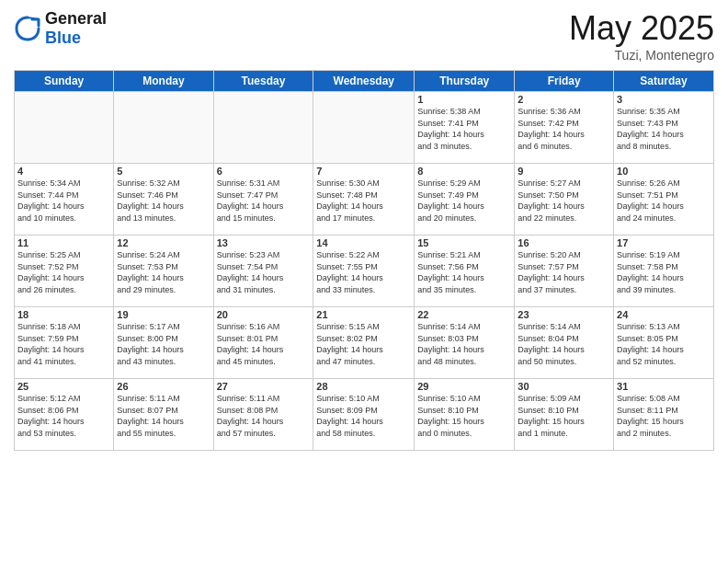 The width and height of the screenshot is (728, 563). What do you see at coordinates (465, 343) in the screenshot?
I see `calendar-cell: 22Sunrise: 5:14 AM Sunset: 8:03 PM Dayli…` at bounding box center [465, 343].